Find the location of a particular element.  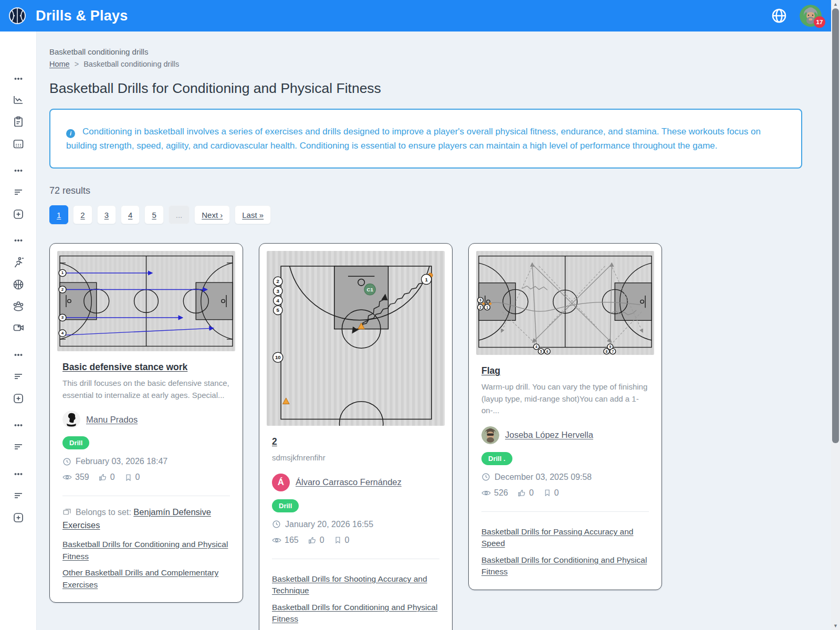

basketball-icon is located at coordinates (18, 285).